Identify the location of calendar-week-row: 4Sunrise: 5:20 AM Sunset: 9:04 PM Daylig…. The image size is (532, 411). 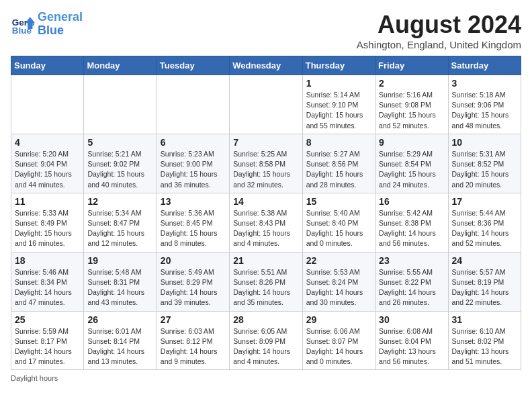
(266, 163).